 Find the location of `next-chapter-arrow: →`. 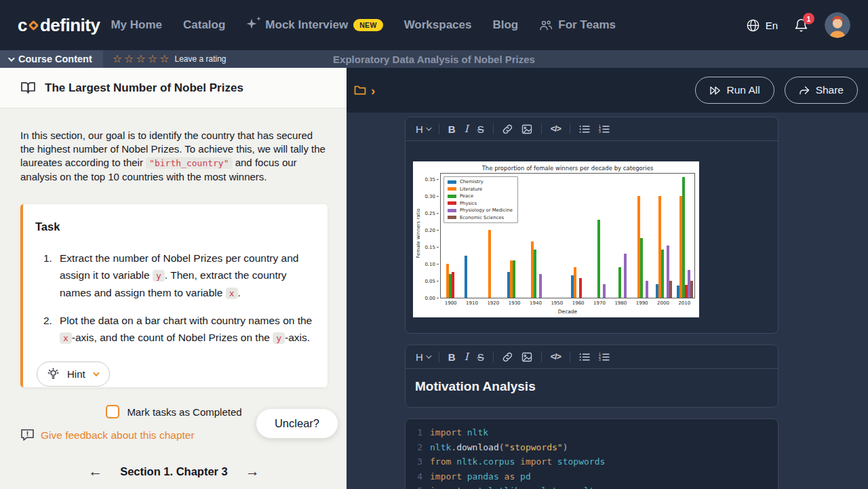

next-chapter-arrow: → is located at coordinates (252, 471).